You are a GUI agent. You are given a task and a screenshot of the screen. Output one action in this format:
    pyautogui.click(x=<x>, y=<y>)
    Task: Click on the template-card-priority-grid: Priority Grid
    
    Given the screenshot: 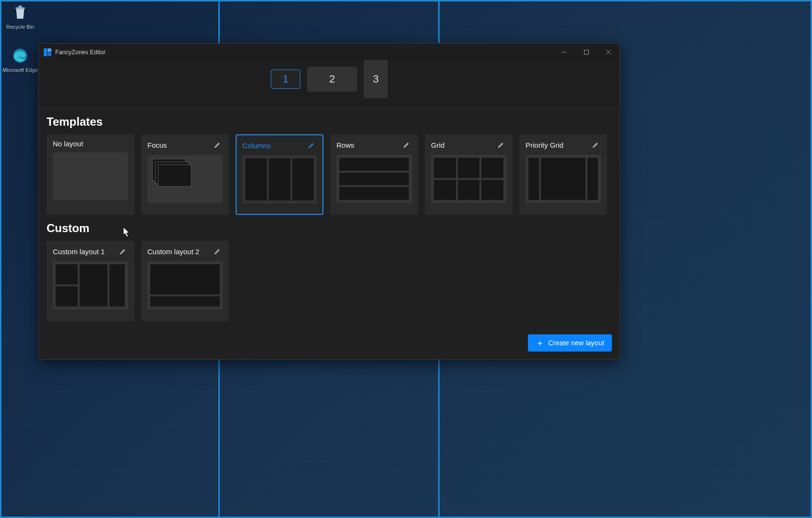 What is the action you would take?
    pyautogui.click(x=563, y=175)
    